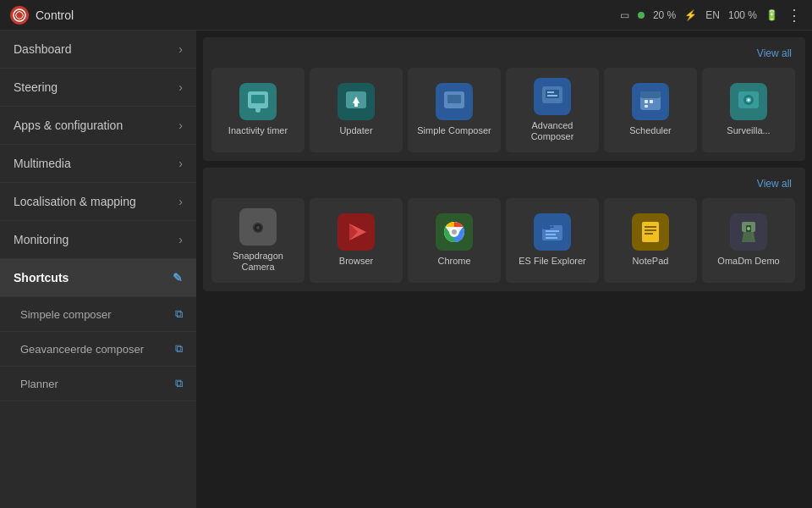 This screenshot has width=812, height=508. I want to click on sidebar-item-dashboard: Dashboard ›, so click(98, 49).